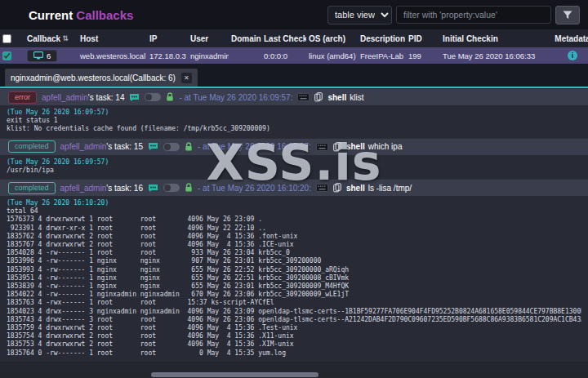 The image size is (588, 378). Describe the element at coordinates (284, 39) in the screenshot. I see `col-last-checkin: Last Checkin` at that location.